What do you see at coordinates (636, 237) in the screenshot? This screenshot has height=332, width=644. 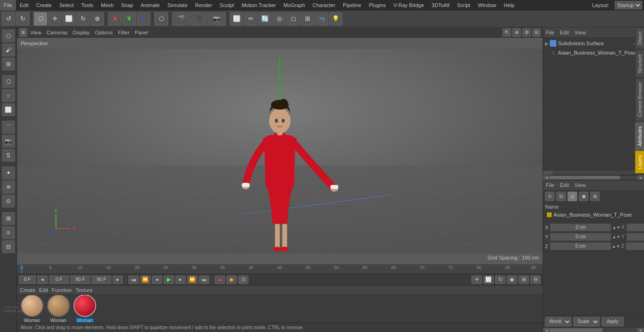 I see `coord-y-val2` at bounding box center [636, 237].